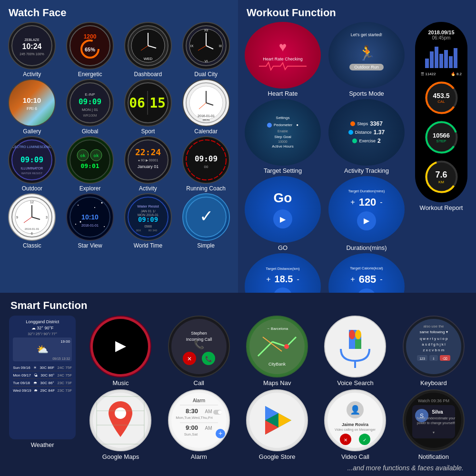 The height and width of the screenshot is (476, 476). Describe the element at coordinates (90, 109) in the screenshot. I see `svg-text: MON | 01` at that location.